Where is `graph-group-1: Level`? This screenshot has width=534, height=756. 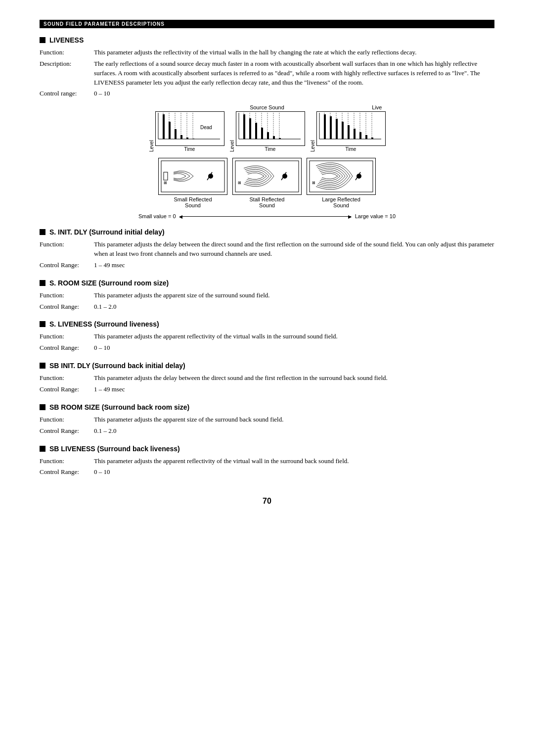 graph-group-1: Level is located at coordinates (187, 132).